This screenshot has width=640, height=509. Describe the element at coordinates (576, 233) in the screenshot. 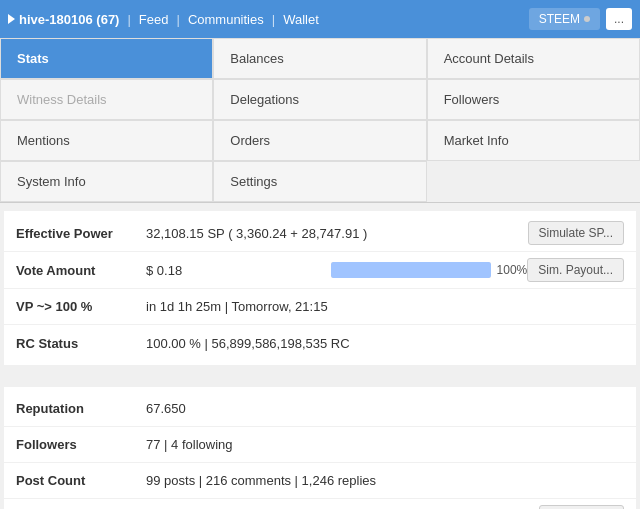

I see `simulate-sp-button: Simulate SP...` at that location.